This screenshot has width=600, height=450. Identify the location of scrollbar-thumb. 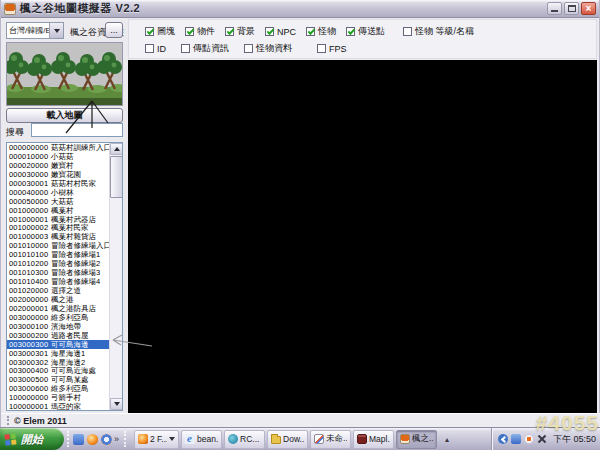
(116, 177).